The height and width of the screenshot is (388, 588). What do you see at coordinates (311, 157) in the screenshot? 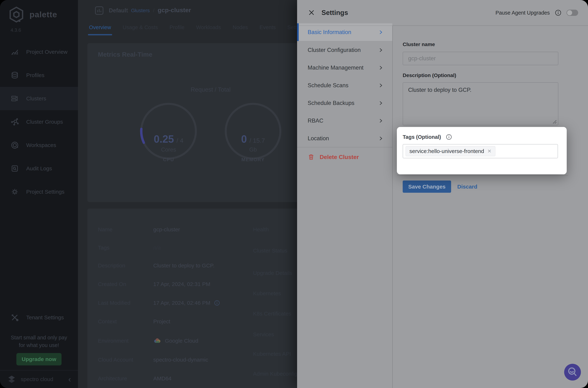
I see `trash-icon` at bounding box center [311, 157].